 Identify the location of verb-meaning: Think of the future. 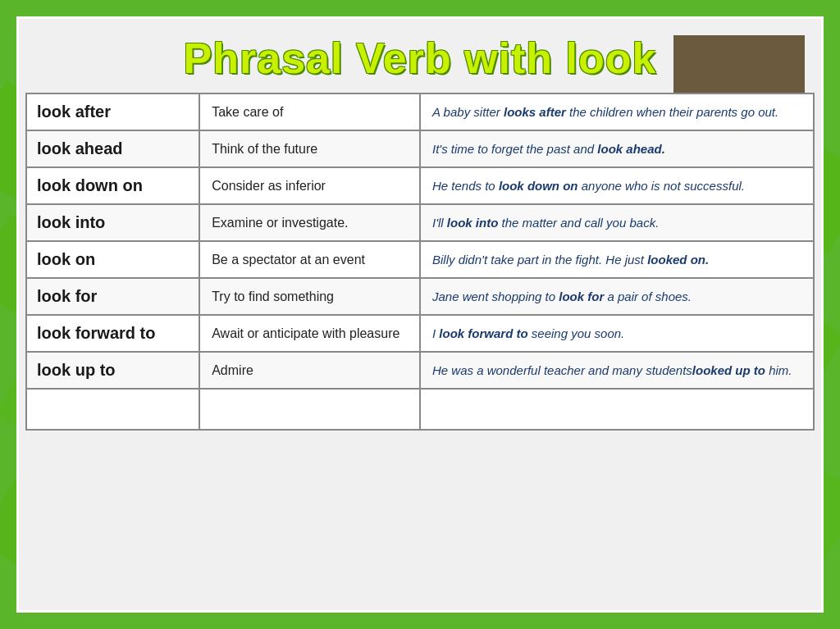
(310, 149).